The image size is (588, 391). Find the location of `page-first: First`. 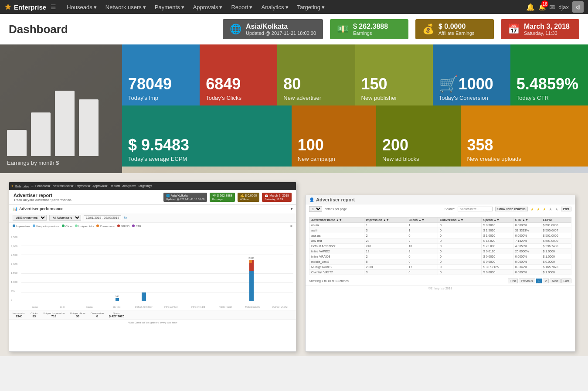

page-first: First is located at coordinates (513, 281).